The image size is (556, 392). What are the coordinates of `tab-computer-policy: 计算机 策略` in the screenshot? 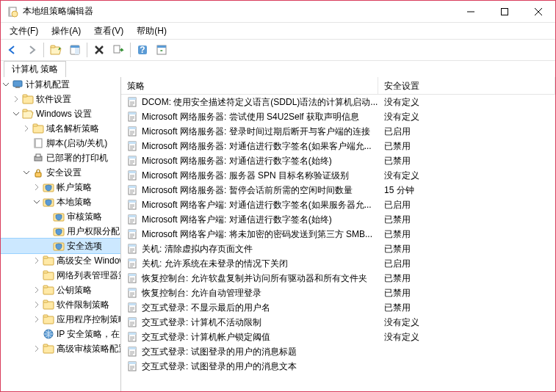 It's located at (35, 69).